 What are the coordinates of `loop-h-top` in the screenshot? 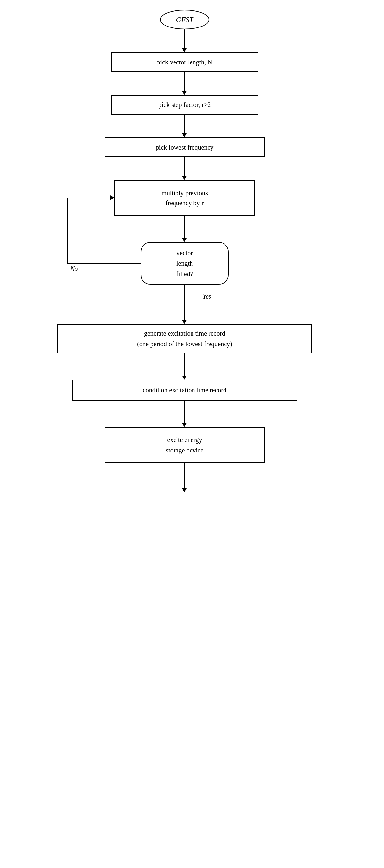 It's located at (91, 198).